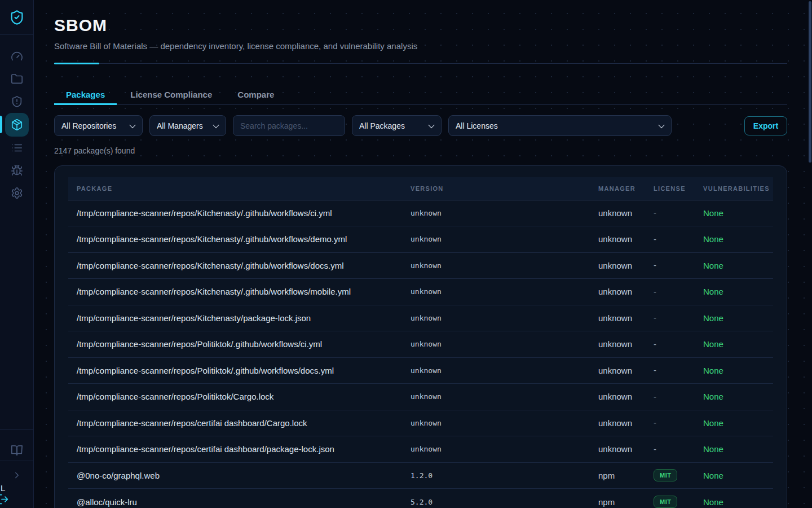 The width and height of the screenshot is (812, 508). I want to click on results-count: 2147 package(s) found, so click(421, 151).